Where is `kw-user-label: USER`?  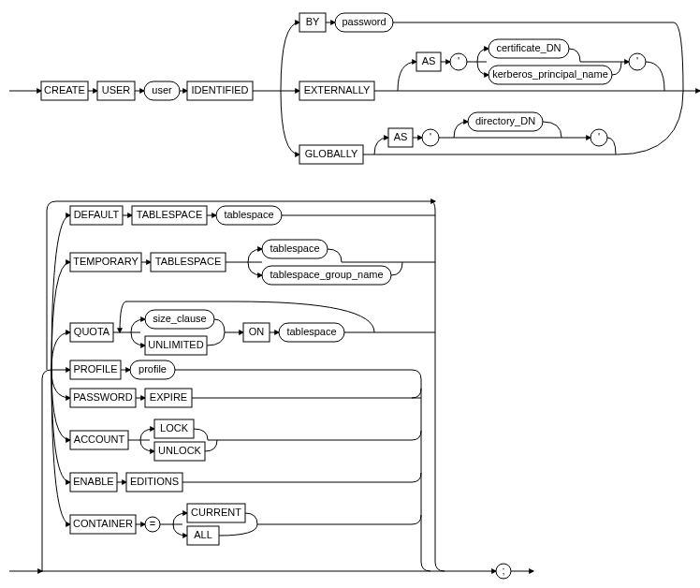 kw-user-label: USER is located at coordinates (116, 90).